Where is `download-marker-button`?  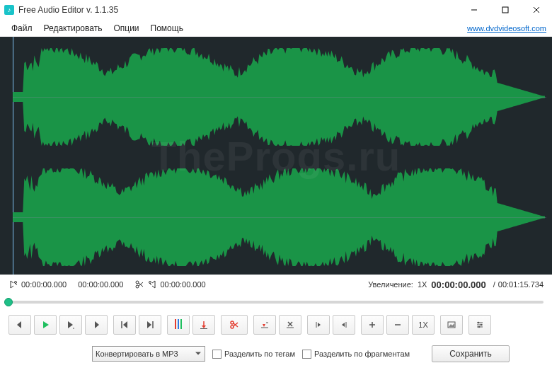 download-marker-button is located at coordinates (204, 325).